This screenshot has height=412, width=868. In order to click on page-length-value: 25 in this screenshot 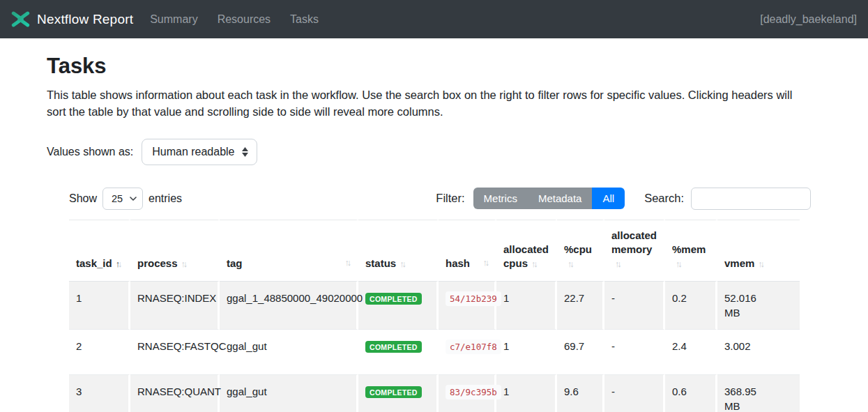, I will do `click(117, 199)`.